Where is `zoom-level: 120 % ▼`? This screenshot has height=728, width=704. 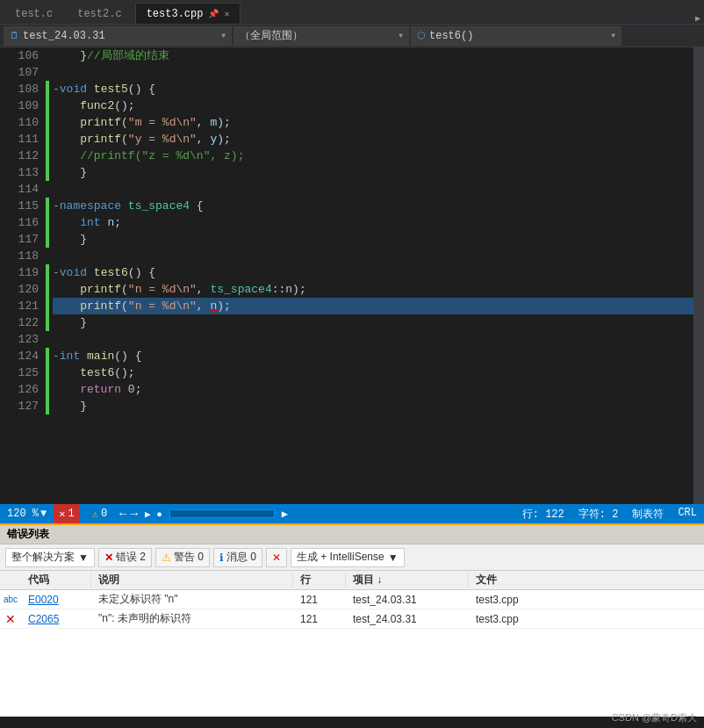 zoom-level: 120 % ▼ is located at coordinates (26, 514).